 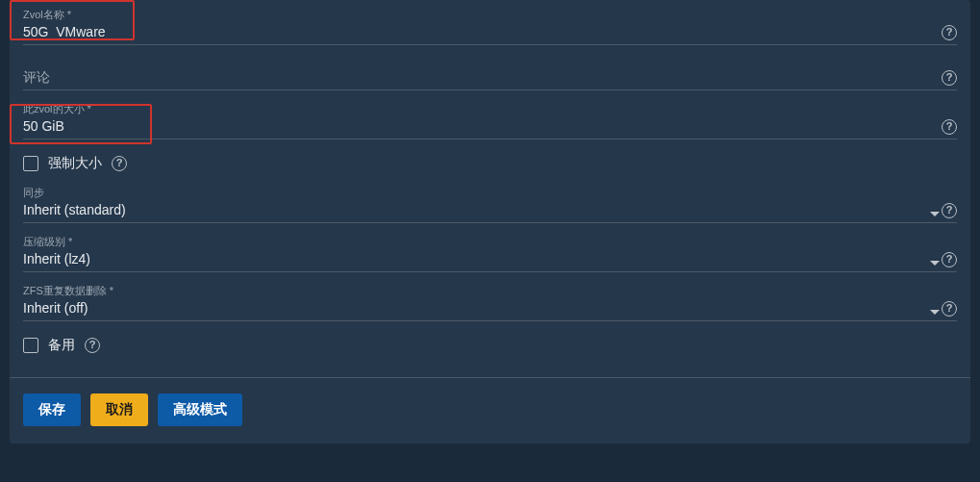 What do you see at coordinates (490, 202) in the screenshot?
I see `sync-field: 同步 Inherit (standard) ?` at bounding box center [490, 202].